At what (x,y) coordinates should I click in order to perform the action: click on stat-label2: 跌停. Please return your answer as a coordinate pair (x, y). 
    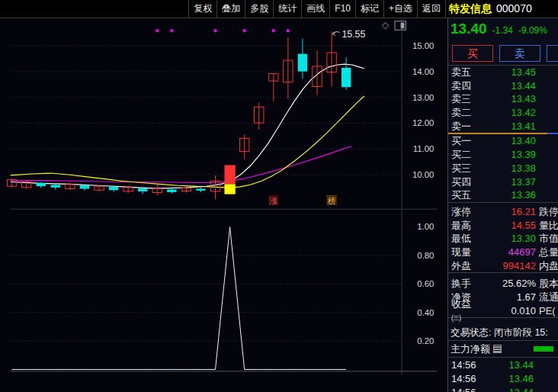
    Looking at the image, I should click on (549, 212).